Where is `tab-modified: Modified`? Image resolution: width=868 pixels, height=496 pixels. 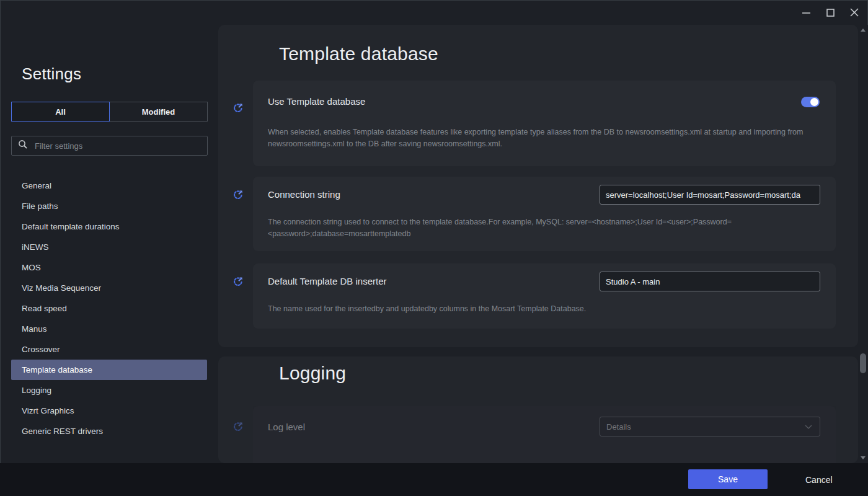
tab-modified: Modified is located at coordinates (159, 112).